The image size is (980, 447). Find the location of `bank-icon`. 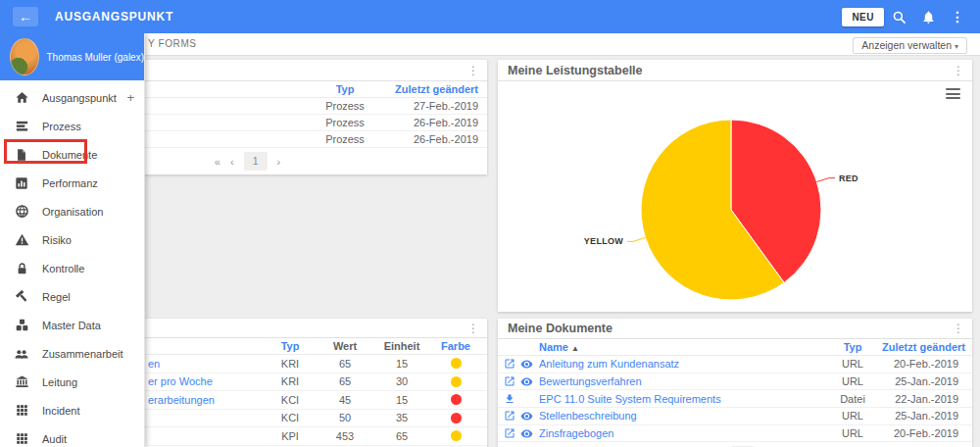

bank-icon is located at coordinates (22, 382).